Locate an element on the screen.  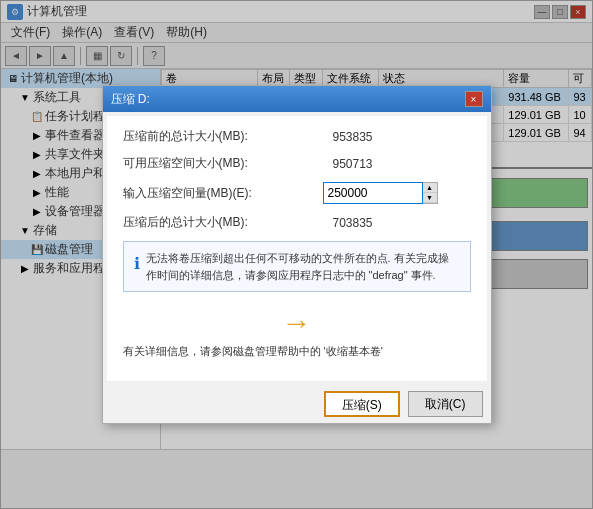
form-row-after-total: 压缩后的总计大小(MB): 703835 is located at coordinates (297, 222).